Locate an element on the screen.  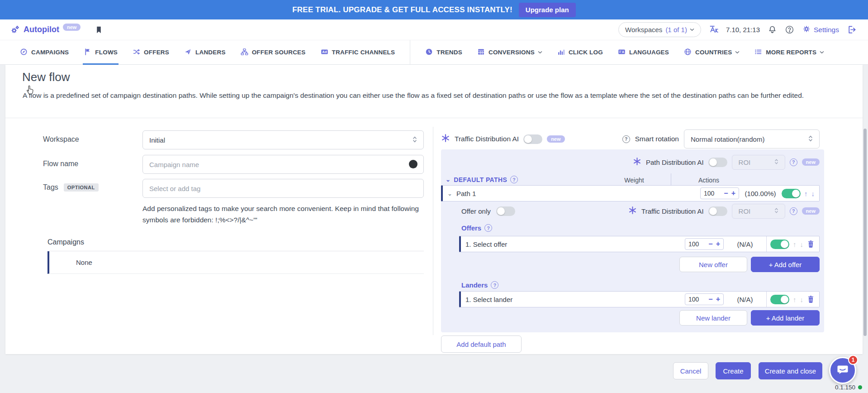
help-icon is located at coordinates (790, 30).